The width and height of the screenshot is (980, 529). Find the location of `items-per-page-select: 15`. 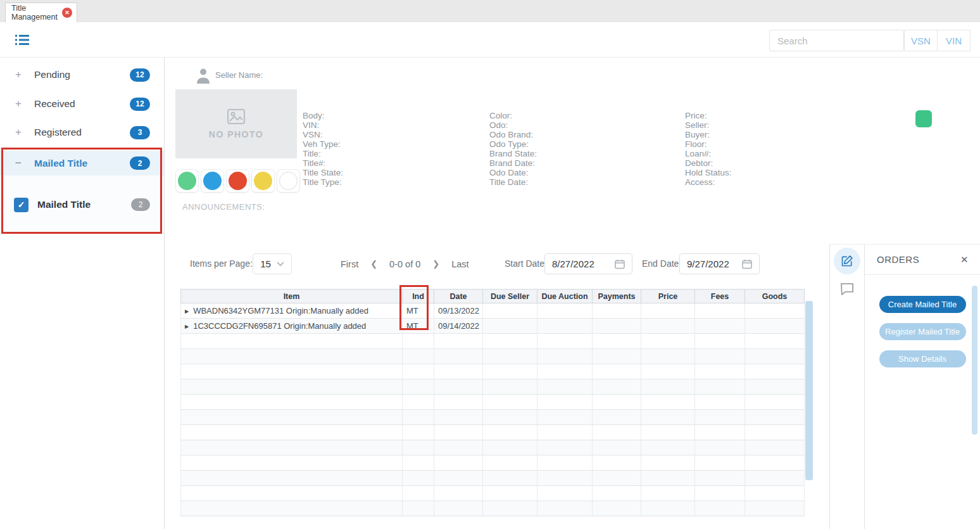

items-per-page-select: 15 is located at coordinates (272, 264).